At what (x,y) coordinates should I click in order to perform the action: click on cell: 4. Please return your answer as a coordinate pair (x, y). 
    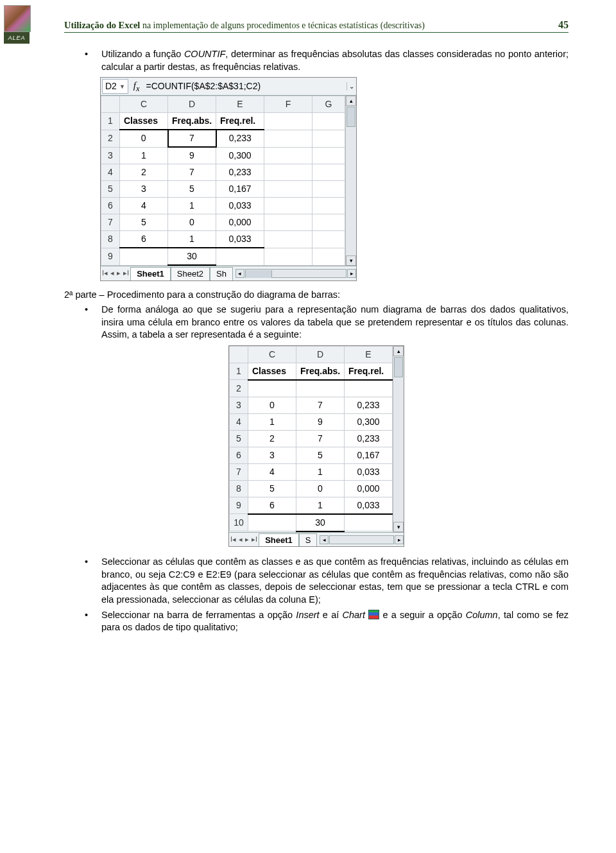
    Looking at the image, I should click on (272, 472).